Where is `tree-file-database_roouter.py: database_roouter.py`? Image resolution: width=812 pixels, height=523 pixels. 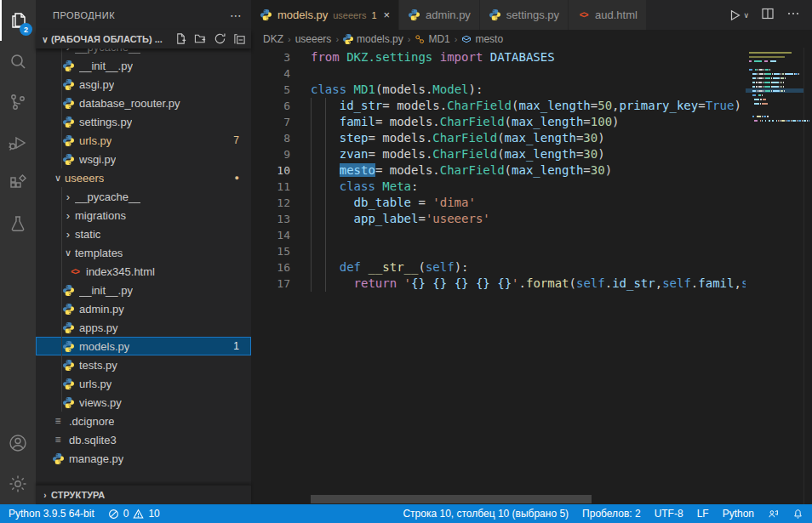
tree-file-database_roouter.py: database_roouter.py is located at coordinates (143, 103).